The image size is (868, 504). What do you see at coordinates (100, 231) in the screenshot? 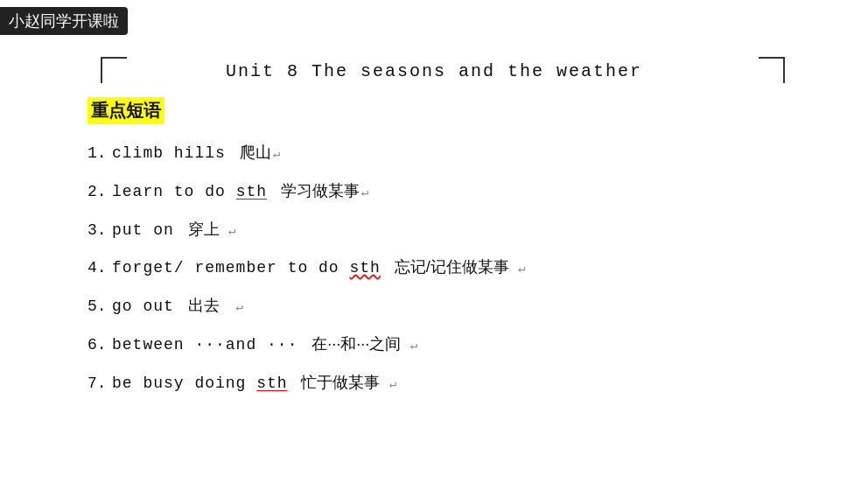
I see `item-number: 3.` at bounding box center [100, 231].